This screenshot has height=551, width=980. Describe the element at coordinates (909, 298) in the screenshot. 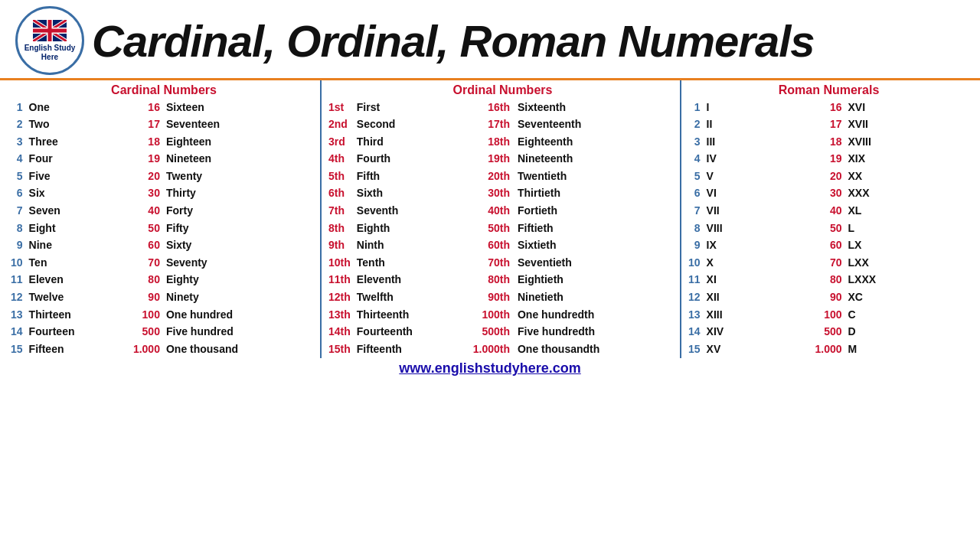

I see `roman-val2: XC` at that location.